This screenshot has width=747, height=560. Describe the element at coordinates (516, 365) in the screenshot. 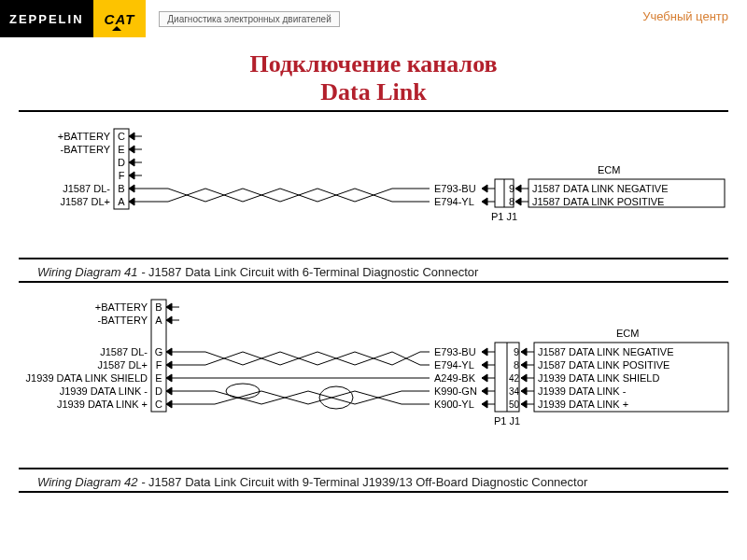

I see `d2-pin-8: 8` at that location.